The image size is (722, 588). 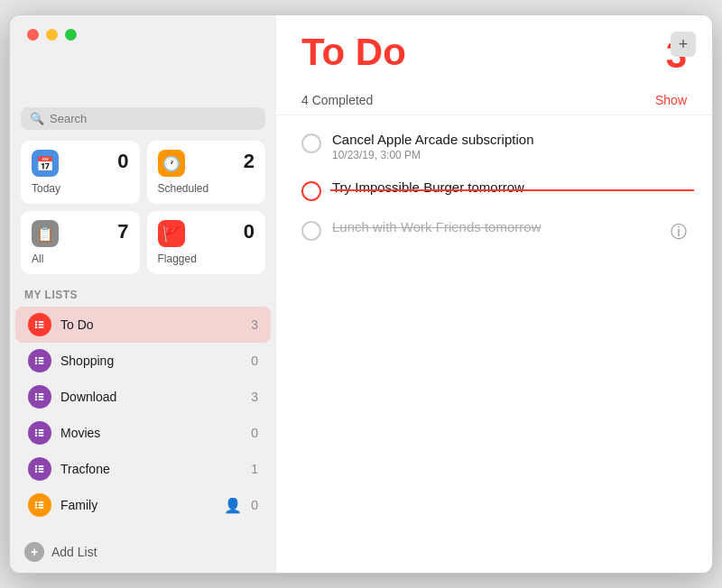 What do you see at coordinates (496, 227) in the screenshot?
I see `task-content-task3: Lunch with Work Friends tomorrow` at bounding box center [496, 227].